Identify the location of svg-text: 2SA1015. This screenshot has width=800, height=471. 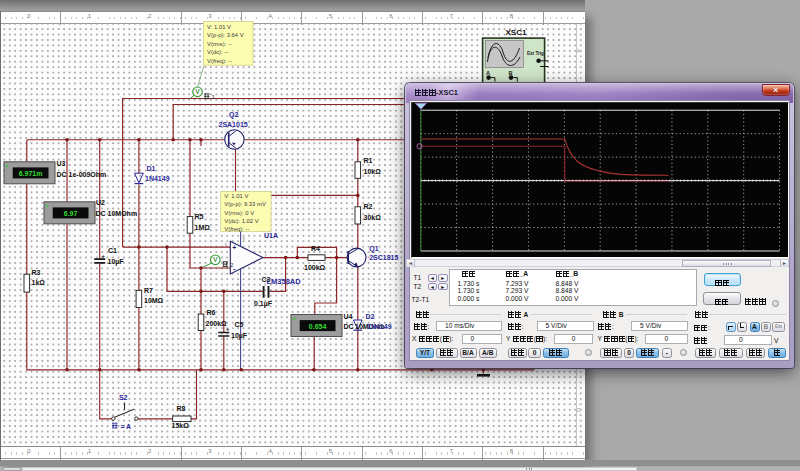
(234, 124).